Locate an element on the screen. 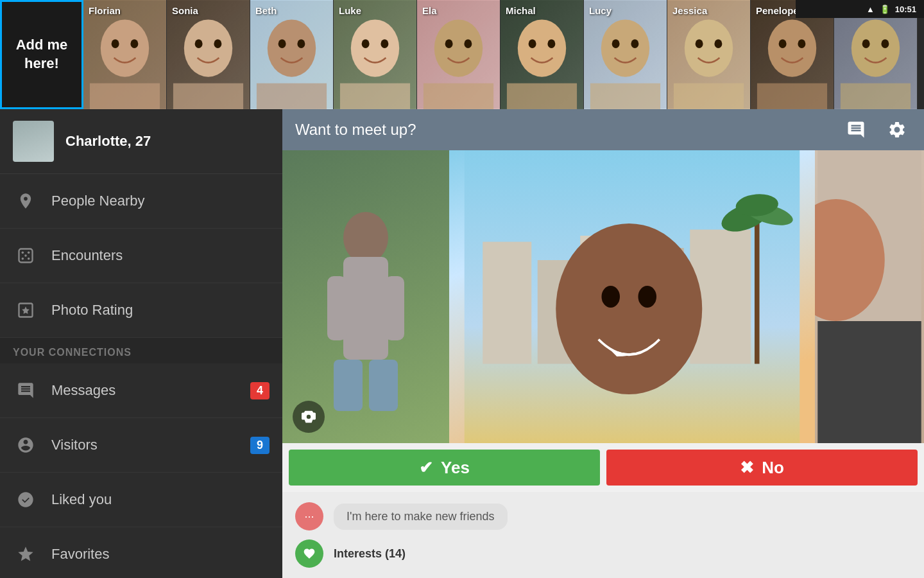  main-header: Want to meet up? is located at coordinates (603, 130).